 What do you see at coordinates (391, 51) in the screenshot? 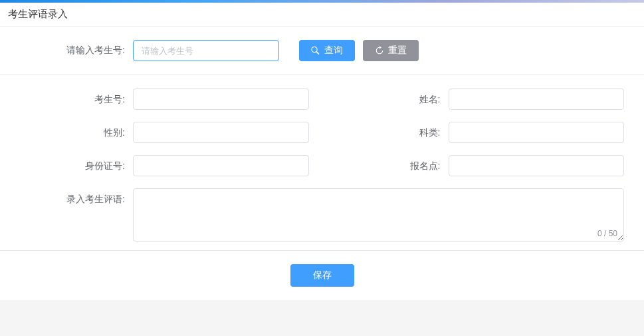
I see `reset-button: 重置` at bounding box center [391, 51].